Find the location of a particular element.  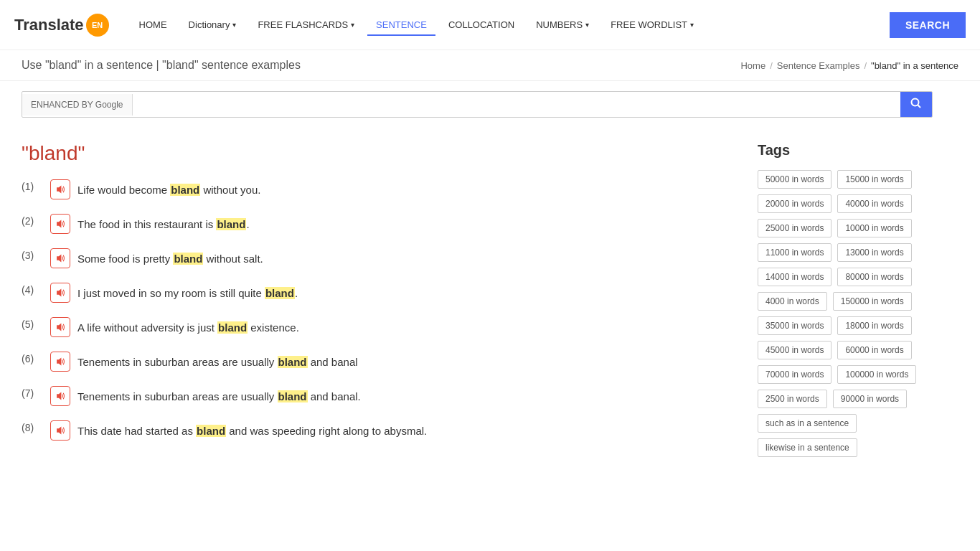

logo-text: Translate is located at coordinates (49, 25).